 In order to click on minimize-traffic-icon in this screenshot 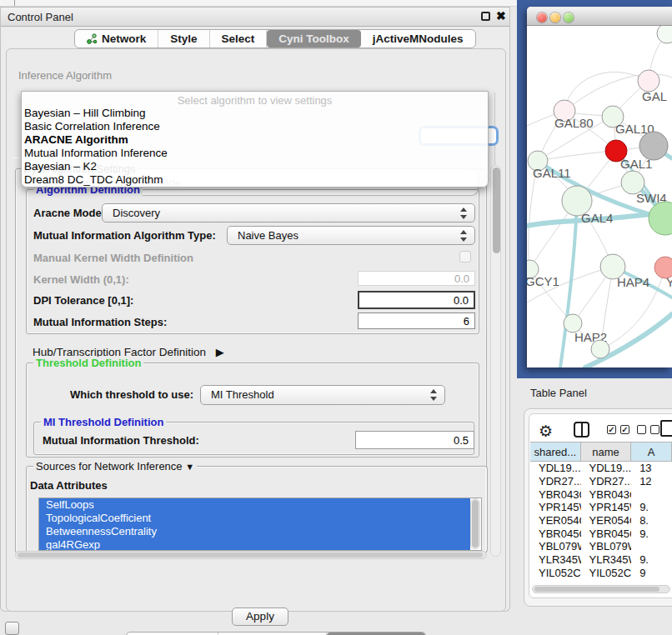, I will do `click(555, 18)`.